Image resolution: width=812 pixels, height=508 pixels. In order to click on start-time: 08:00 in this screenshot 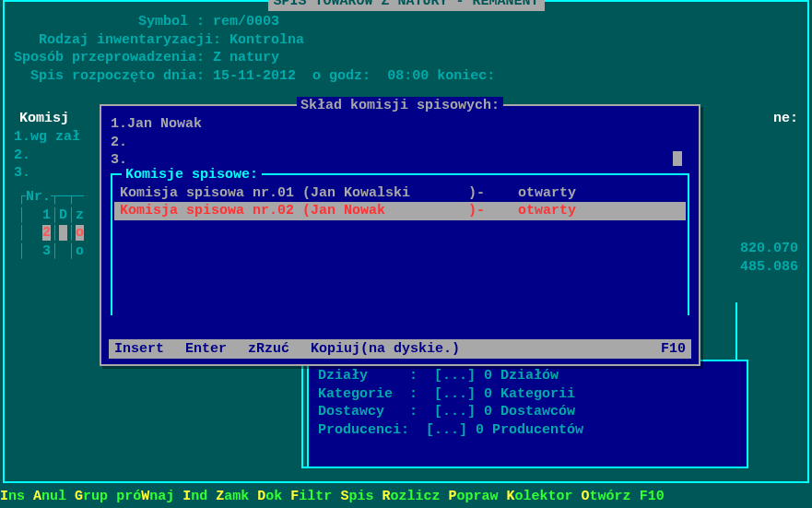, I will do `click(407, 76)`.